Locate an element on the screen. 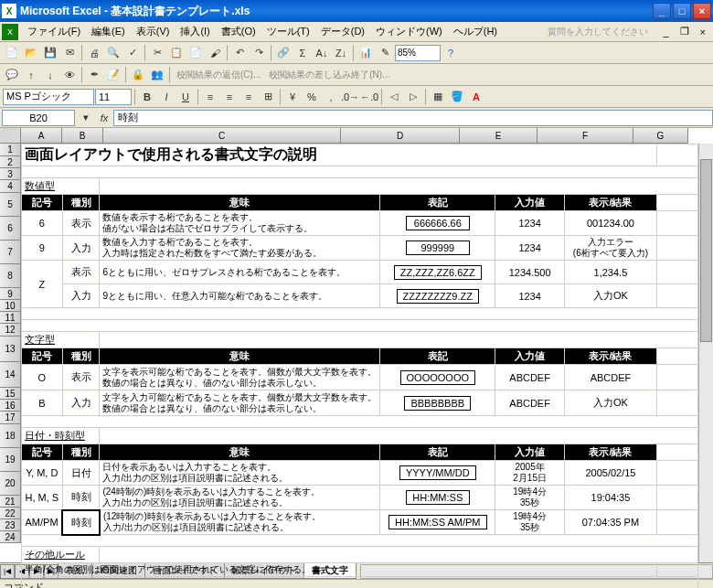  menu-file: ファイル(F) is located at coordinates (54, 31).